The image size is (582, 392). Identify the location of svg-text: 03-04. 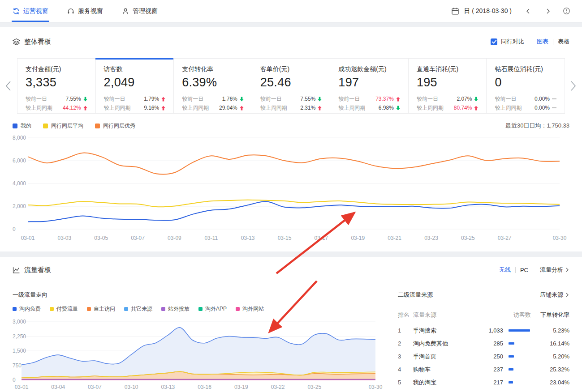
(58, 387).